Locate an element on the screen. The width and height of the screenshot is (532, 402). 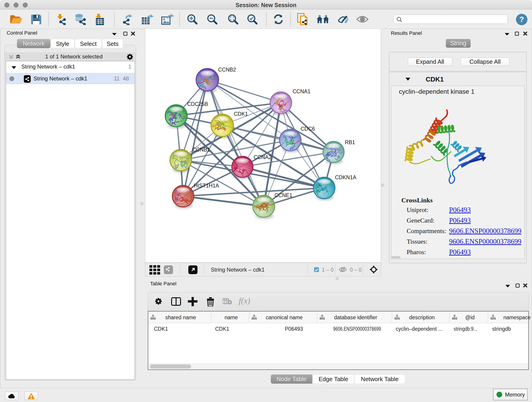
svg-text: CCNA1 is located at coordinates (302, 91).